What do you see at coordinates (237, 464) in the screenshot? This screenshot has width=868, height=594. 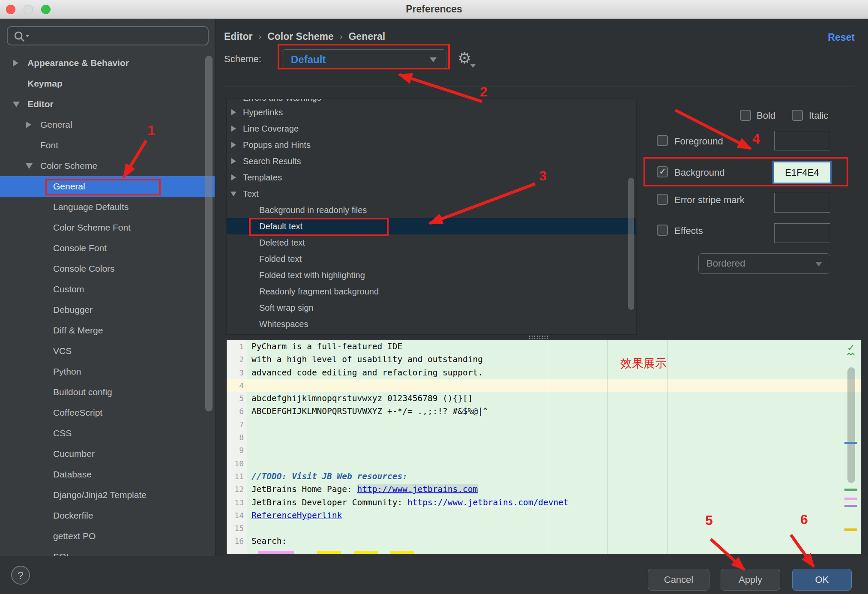 I see `line-number: 10` at bounding box center [237, 464].